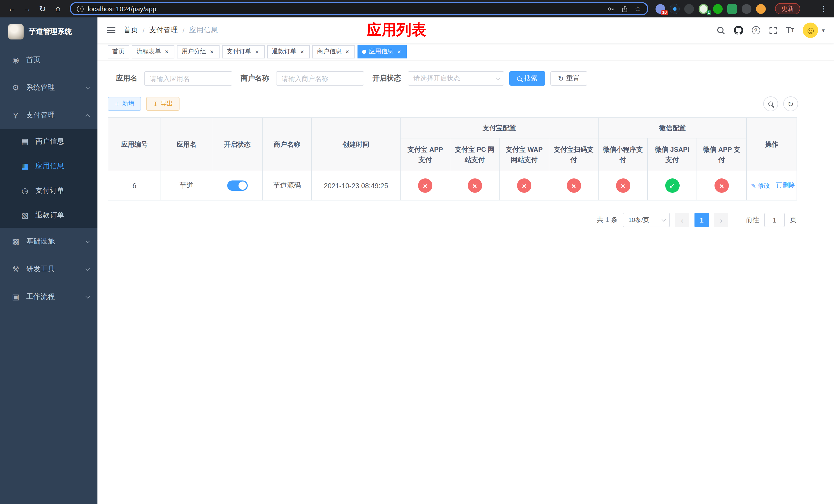 The width and height of the screenshot is (834, 504). Describe the element at coordinates (623, 185) in the screenshot. I see `wechat-mini-status-icon: ×` at that location.